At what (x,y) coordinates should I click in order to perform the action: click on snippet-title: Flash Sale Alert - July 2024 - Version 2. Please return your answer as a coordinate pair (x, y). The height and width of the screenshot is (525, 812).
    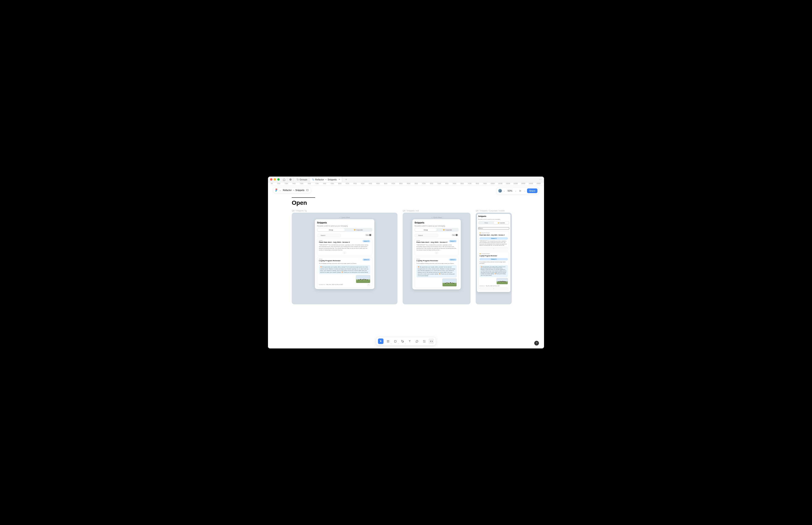
    Looking at the image, I should click on (334, 242).